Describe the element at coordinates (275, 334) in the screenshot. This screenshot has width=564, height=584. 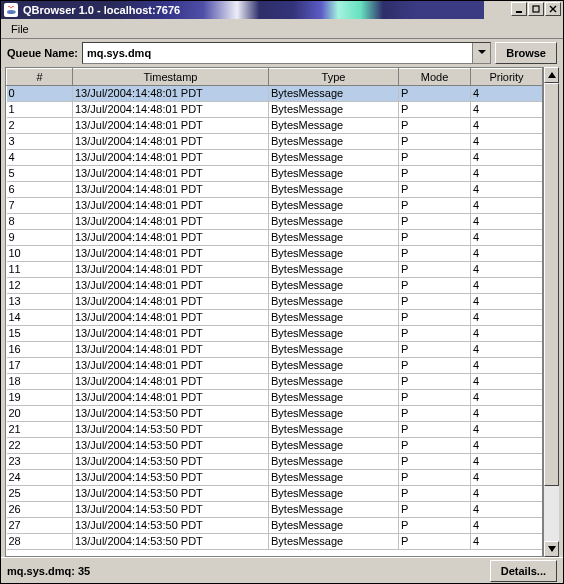
I see `table-row: 1513/Jul/2004:14:48:01 PDTBytesMessageP4` at that location.